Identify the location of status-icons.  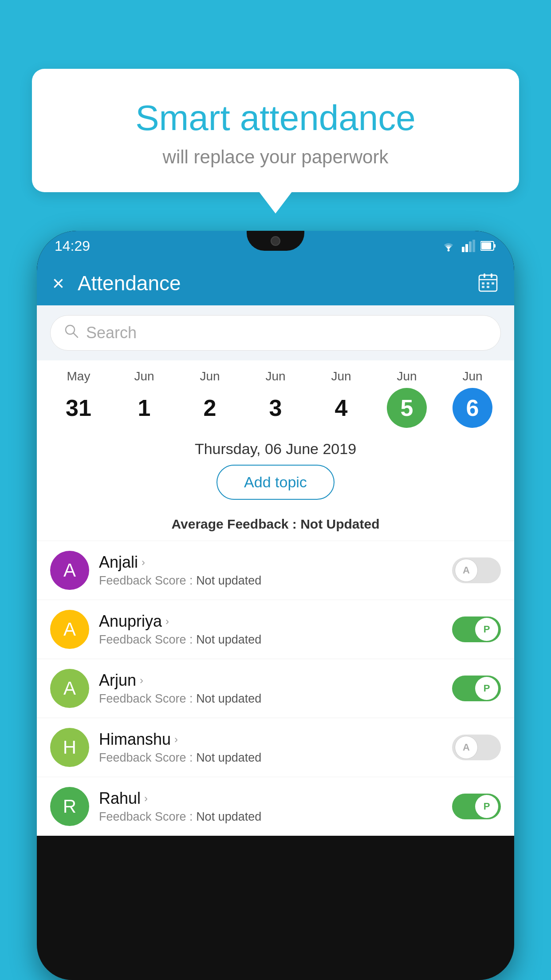
(468, 246).